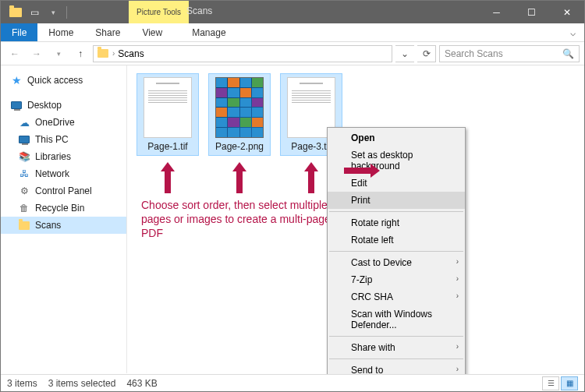  What do you see at coordinates (152, 33) in the screenshot?
I see `tab-view: View` at bounding box center [152, 33].